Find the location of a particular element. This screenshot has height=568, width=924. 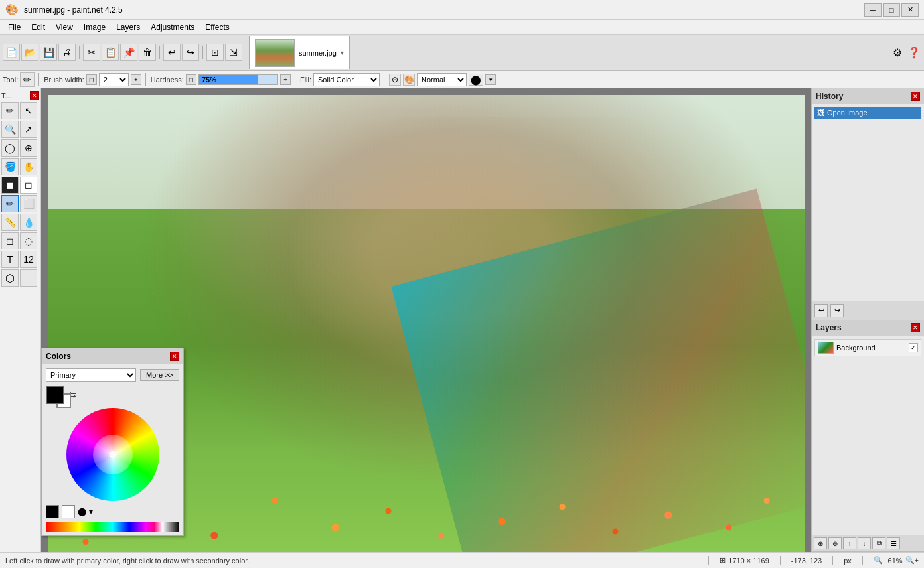

menu-file: File is located at coordinates (15, 27).